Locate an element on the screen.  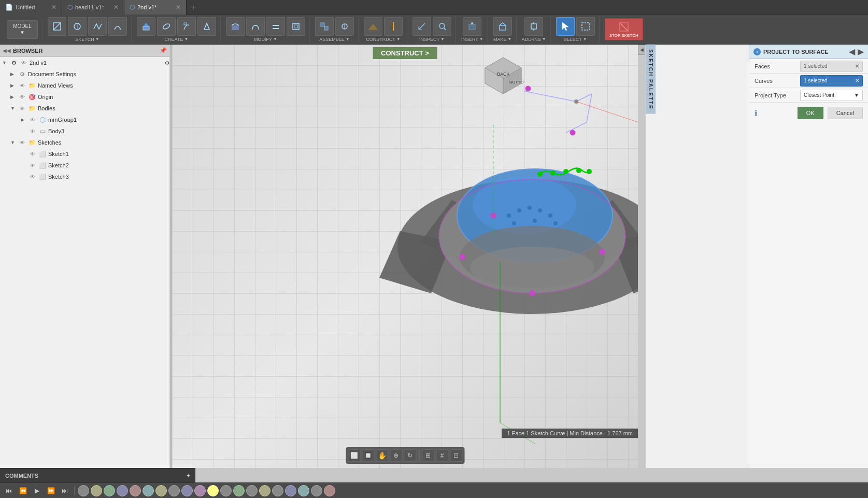
tree-sketch1: 👁 ⬜ Sketch1 is located at coordinates (85, 154).